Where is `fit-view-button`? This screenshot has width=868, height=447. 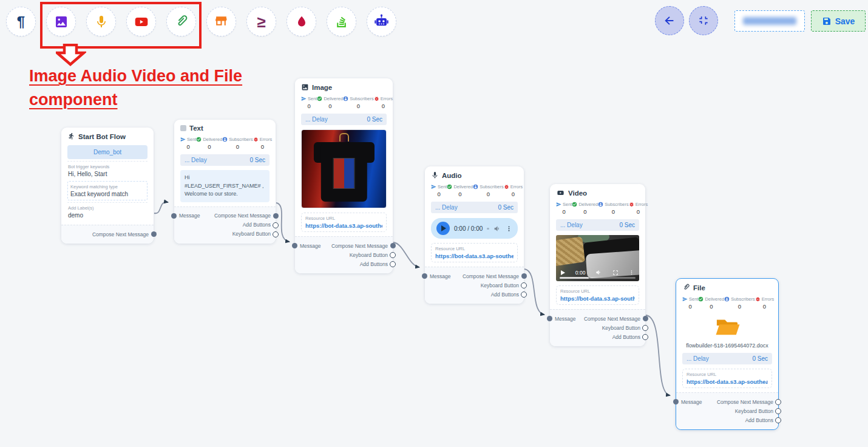 fit-view-button is located at coordinates (704, 21).